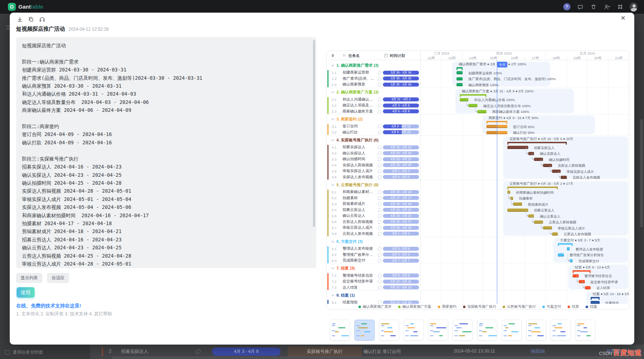 The height and width of the screenshot is (359, 644). What do you see at coordinates (401, 165) in the screenshot?
I see `date-pill: 4月 28 - 4月 30` at bounding box center [401, 165].